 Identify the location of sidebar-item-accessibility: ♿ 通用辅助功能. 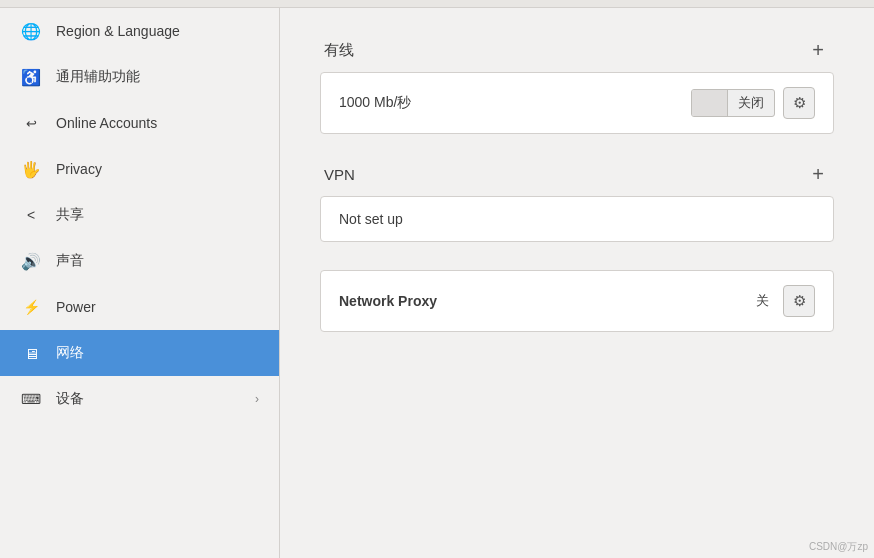
(140, 77).